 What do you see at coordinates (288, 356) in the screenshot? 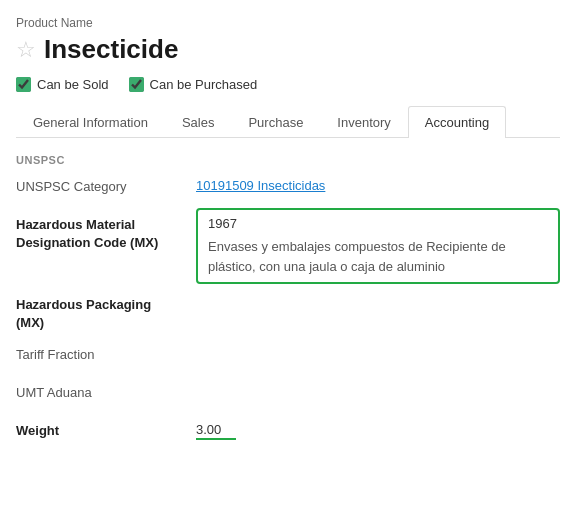
I see `tariff-fraction-row: Tariff Fraction` at bounding box center [288, 356].